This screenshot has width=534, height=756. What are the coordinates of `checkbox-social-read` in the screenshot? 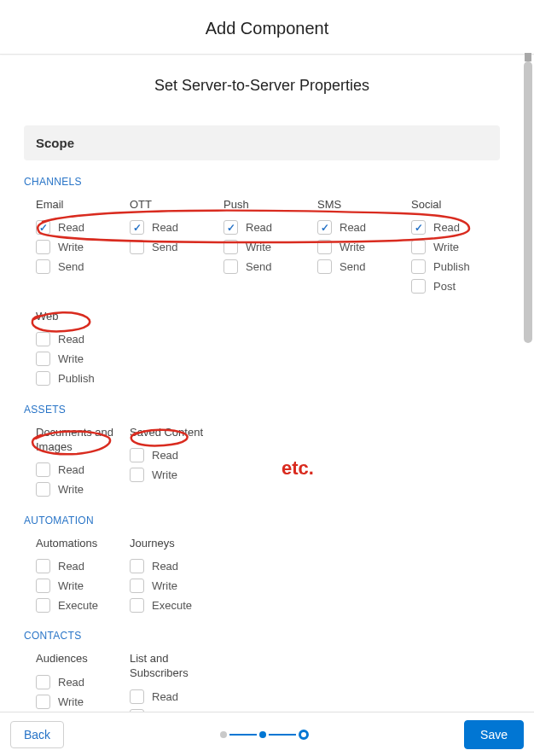 It's located at (418, 227).